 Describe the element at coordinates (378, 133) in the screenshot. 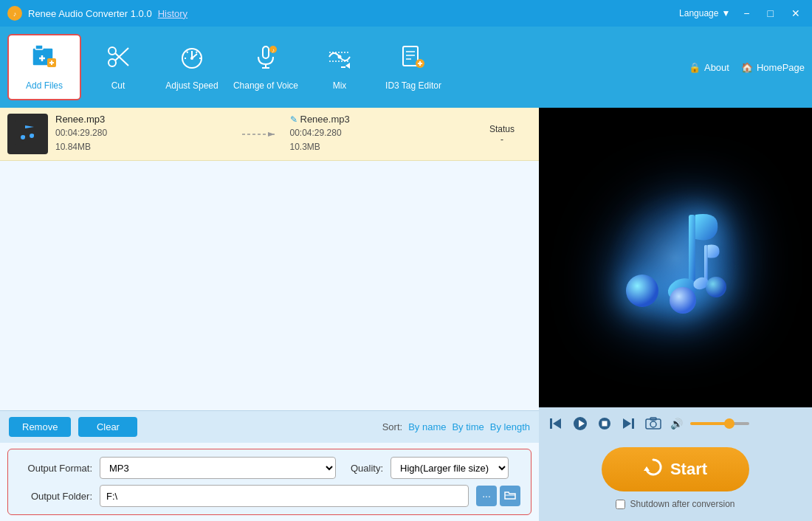

I see `file-output-duration: 00:04:29.280` at that location.